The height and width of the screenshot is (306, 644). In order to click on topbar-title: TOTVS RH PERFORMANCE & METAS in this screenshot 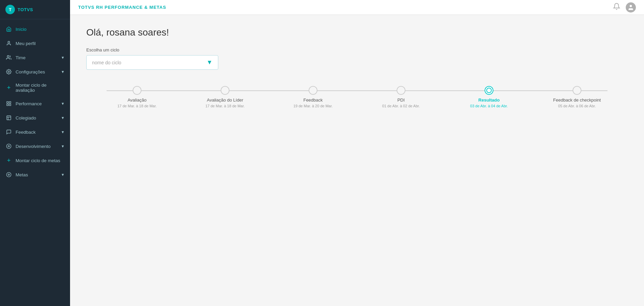, I will do `click(122, 7)`.